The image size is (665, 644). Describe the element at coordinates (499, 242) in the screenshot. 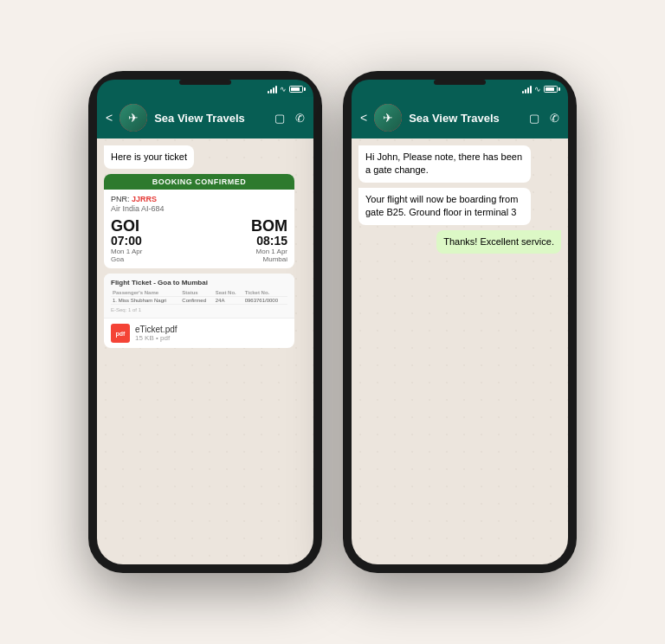

I see `thanks-message: Thanks! Excellent service.` at that location.